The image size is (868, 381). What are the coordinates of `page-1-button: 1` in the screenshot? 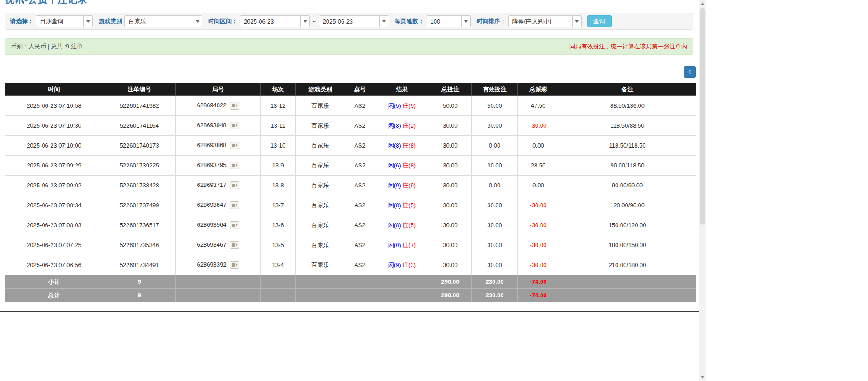 It's located at (690, 72).